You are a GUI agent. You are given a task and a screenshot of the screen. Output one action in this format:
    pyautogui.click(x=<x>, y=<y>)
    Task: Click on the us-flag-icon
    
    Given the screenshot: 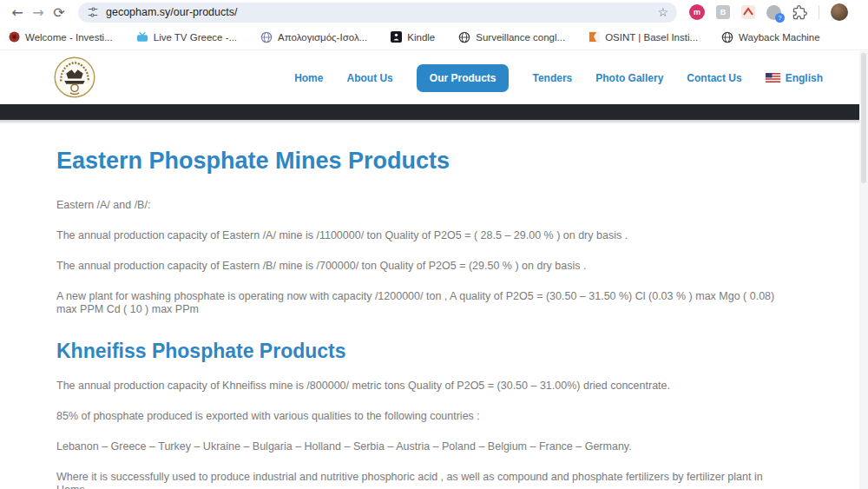 What is the action you would take?
    pyautogui.click(x=773, y=78)
    